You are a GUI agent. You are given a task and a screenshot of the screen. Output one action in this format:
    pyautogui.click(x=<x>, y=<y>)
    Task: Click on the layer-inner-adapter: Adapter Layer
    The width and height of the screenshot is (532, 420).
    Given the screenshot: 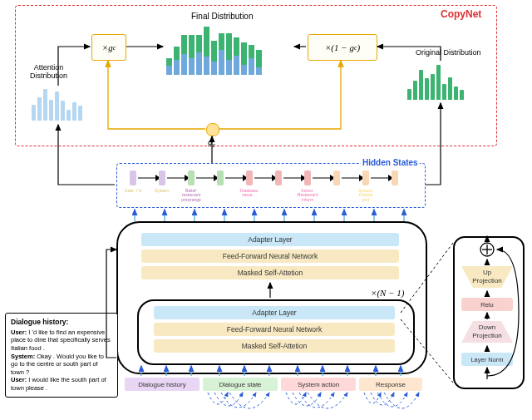 What is the action you would take?
    pyautogui.click(x=274, y=313)
    